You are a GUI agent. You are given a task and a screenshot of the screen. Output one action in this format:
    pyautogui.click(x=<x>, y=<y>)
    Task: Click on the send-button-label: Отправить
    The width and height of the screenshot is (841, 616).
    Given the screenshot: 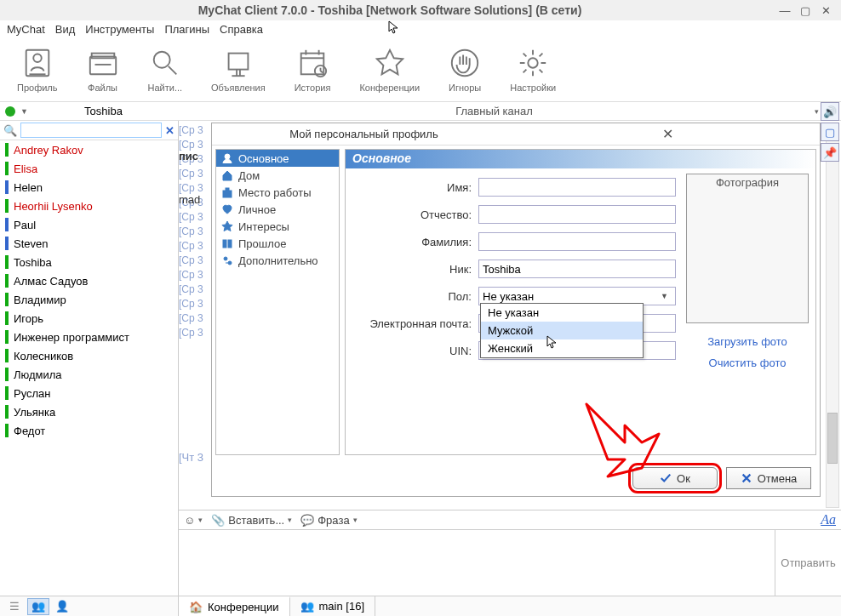 What is the action you would take?
    pyautogui.click(x=808, y=563)
    